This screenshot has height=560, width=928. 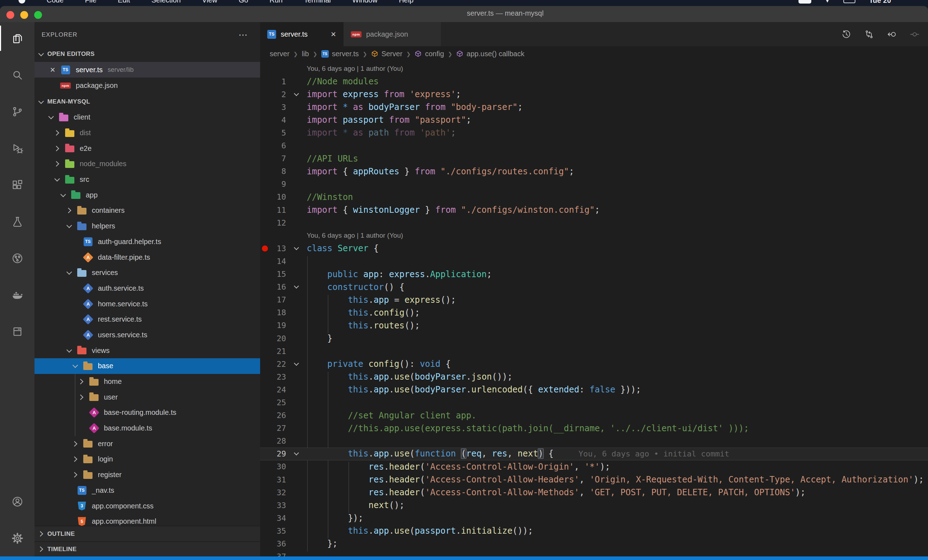 I want to click on chevron-down-icon: ▼, so click(x=827, y=2).